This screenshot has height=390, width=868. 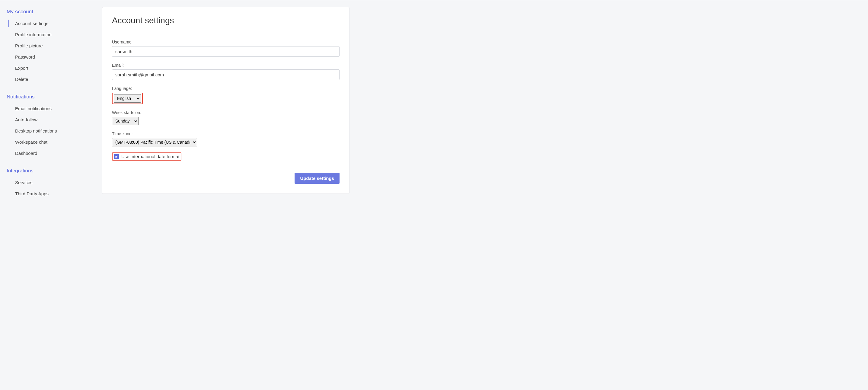 I want to click on intl-date-label: Use international date format, so click(x=150, y=156).